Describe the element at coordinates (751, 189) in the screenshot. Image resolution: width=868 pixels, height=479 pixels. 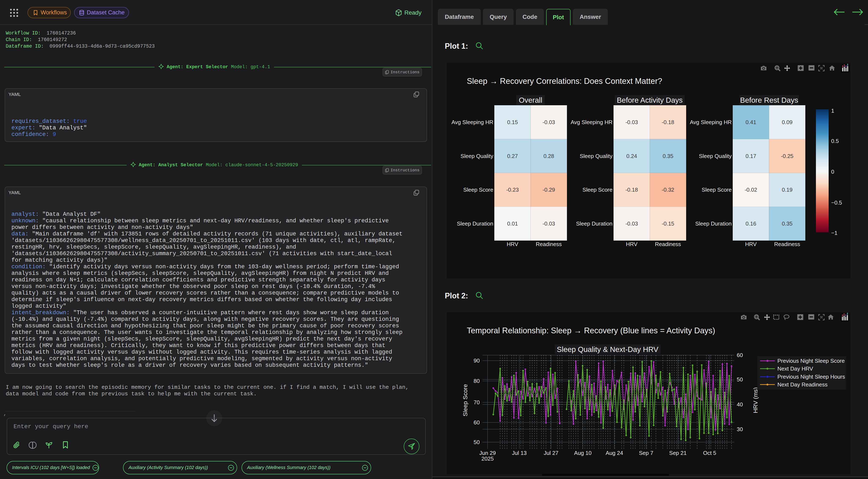
I see `svg-text: -0.02` at that location.